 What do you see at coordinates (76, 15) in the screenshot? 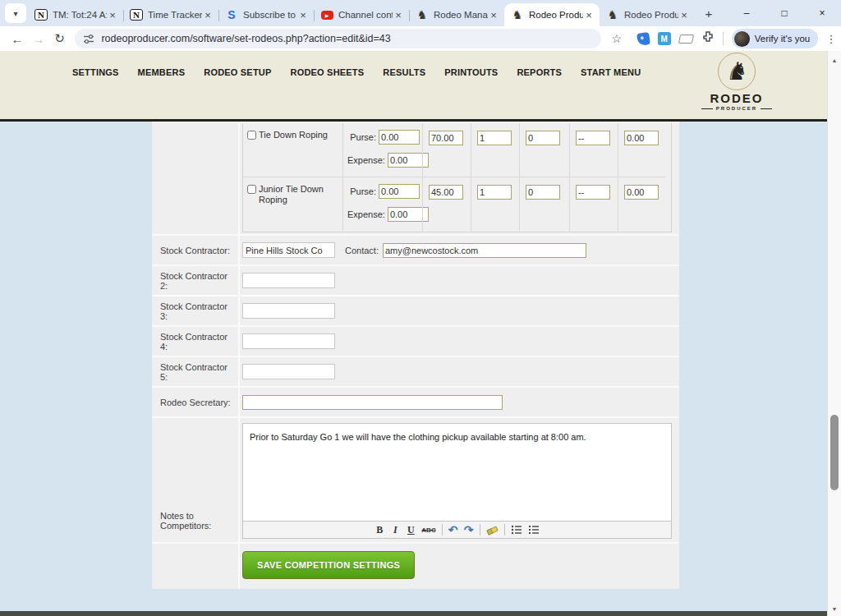
I see `tab-notion-tm: N TM: Tot:24 A:3, E ×` at bounding box center [76, 15].